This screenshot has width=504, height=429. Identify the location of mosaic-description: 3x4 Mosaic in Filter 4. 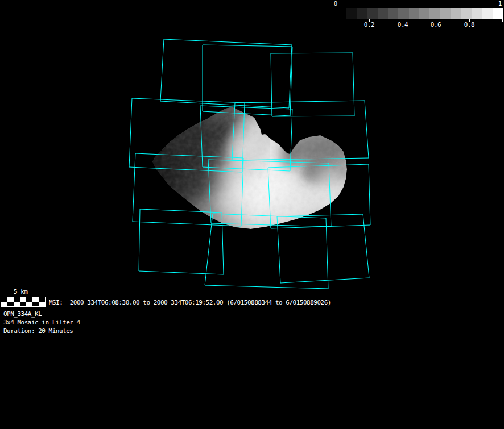
(42, 323).